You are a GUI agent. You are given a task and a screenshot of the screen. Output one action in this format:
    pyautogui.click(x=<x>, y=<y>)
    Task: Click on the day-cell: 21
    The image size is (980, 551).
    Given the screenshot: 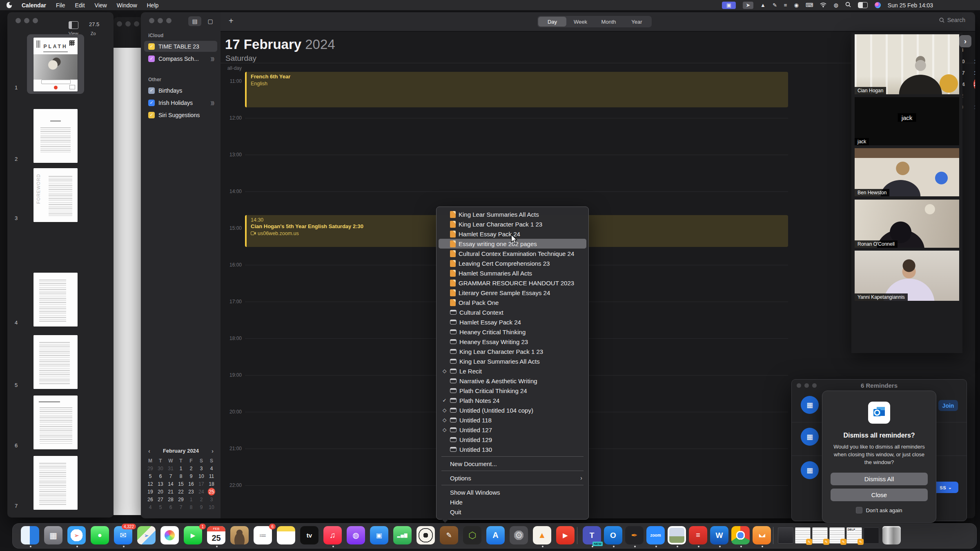 What is the action you would take?
    pyautogui.click(x=171, y=491)
    